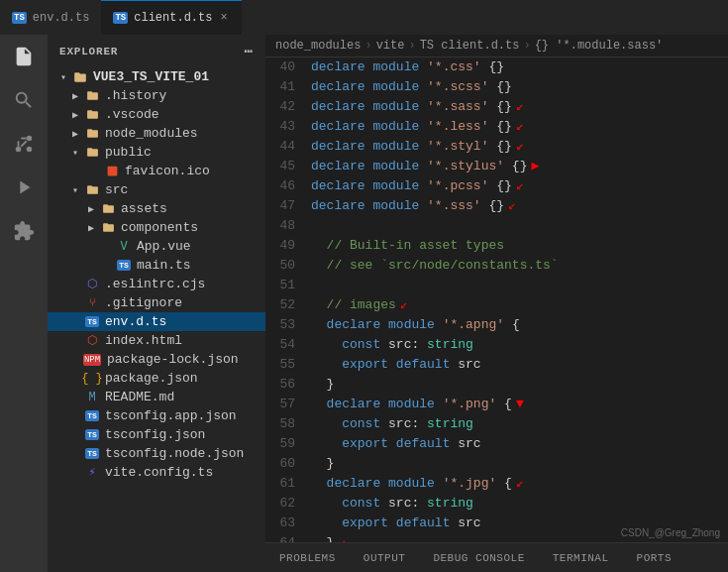 The width and height of the screenshot is (728, 572). Describe the element at coordinates (156, 359) in the screenshot. I see `tree-item-pkg-lock: ▶ NPM package-lock.json` at that location.